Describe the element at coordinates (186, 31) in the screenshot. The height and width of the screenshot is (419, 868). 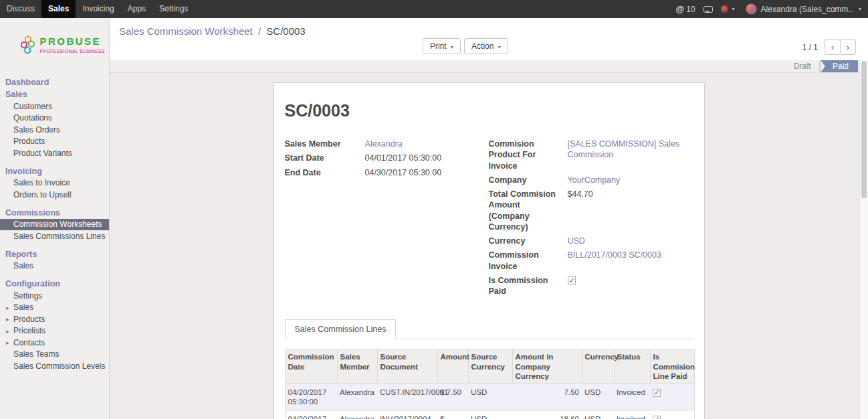
I see `breadcrumb-parent-link: Sales Commission Worksheet` at that location.